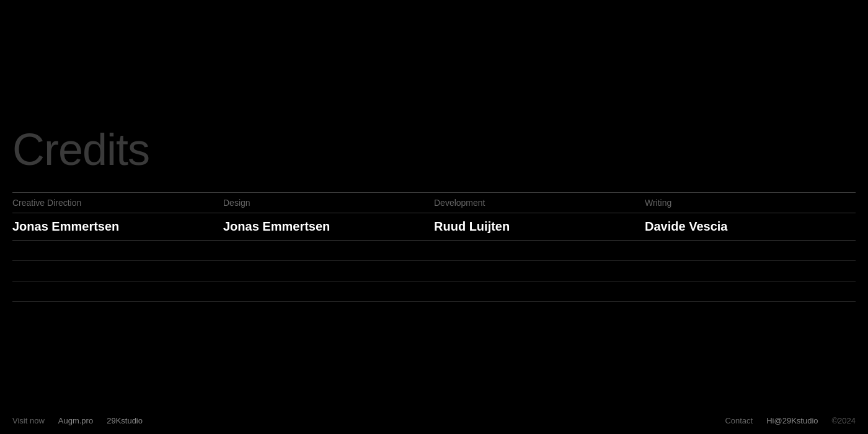 This screenshot has width=868, height=434. Describe the element at coordinates (329, 203) in the screenshot. I see `header-design: Design` at that location.